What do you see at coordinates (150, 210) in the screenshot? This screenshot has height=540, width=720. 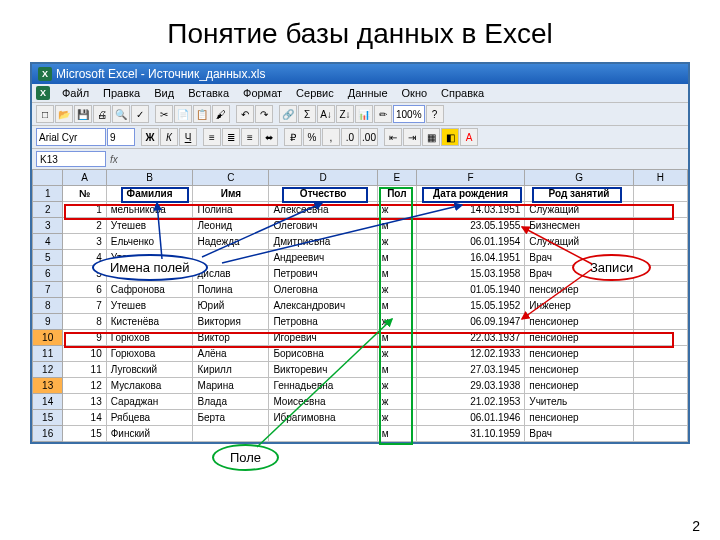 I see `cell: мельникова` at bounding box center [150, 210].